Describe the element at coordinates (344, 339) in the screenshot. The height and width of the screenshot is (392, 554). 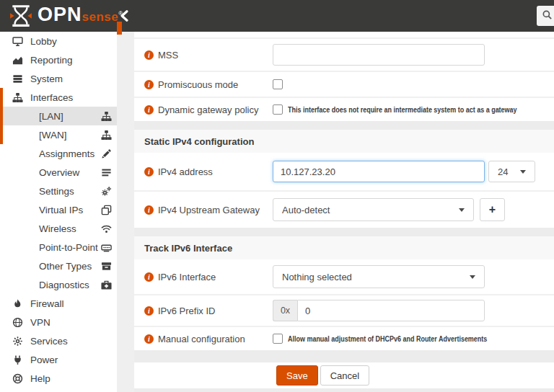
I see `form-row-manual-config: i Manual configuration Allow manual adju…` at that location.